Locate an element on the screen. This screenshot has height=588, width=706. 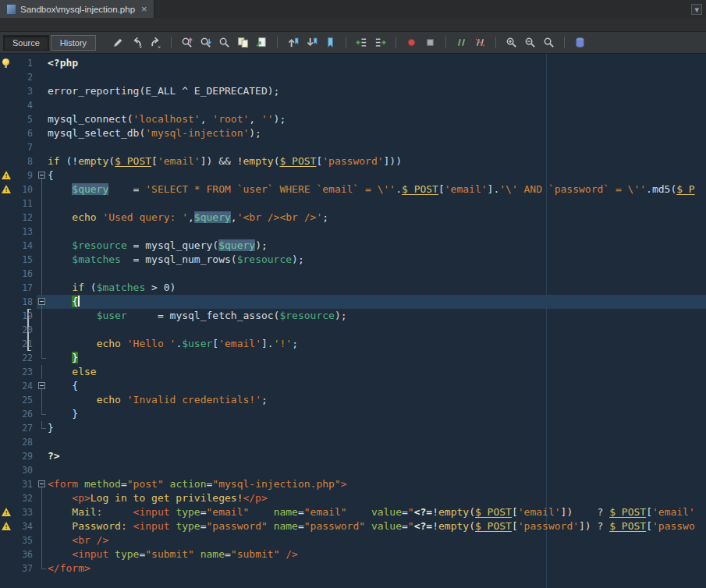
code-line: 4 is located at coordinates (353, 105).